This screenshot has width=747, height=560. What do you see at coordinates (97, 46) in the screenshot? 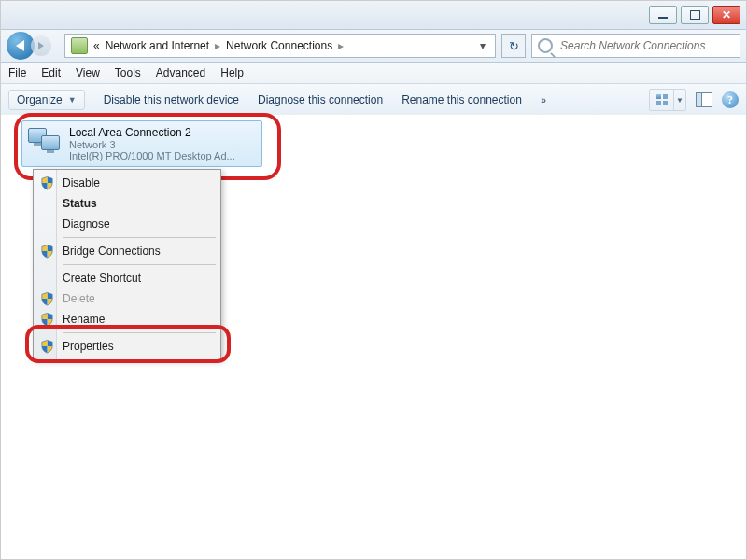
I see `breadcrumb-chevron: «` at bounding box center [97, 46].